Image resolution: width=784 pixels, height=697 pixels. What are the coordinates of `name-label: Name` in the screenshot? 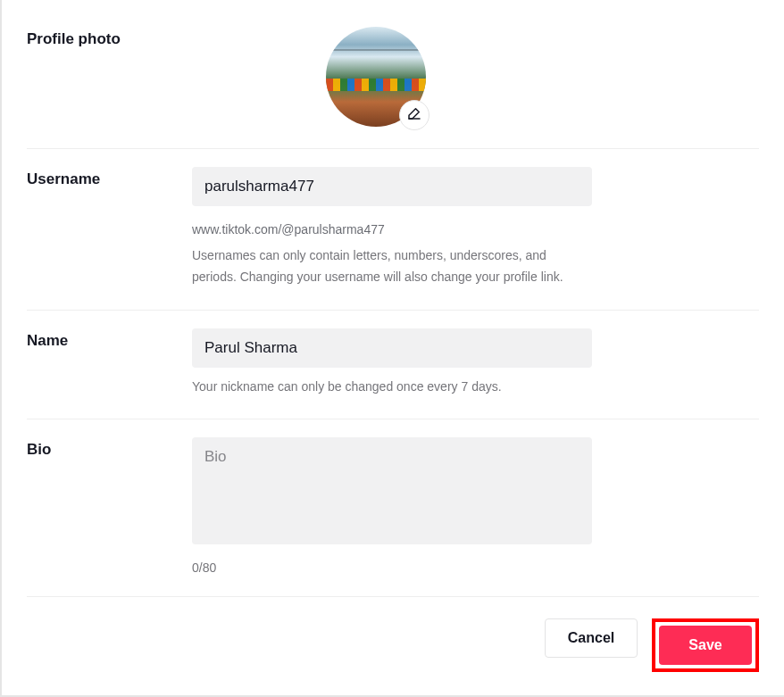 It's located at (109, 363).